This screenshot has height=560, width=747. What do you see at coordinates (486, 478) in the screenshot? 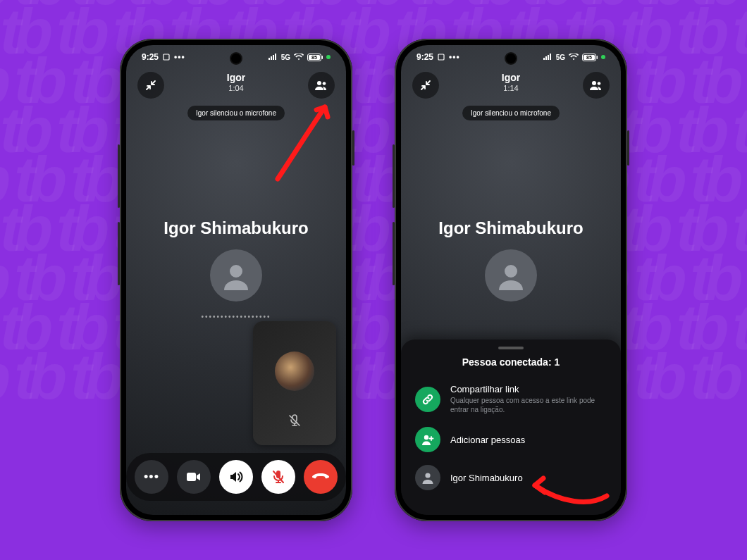
I see `participant-name: Igor Shimabukuro` at bounding box center [486, 478].